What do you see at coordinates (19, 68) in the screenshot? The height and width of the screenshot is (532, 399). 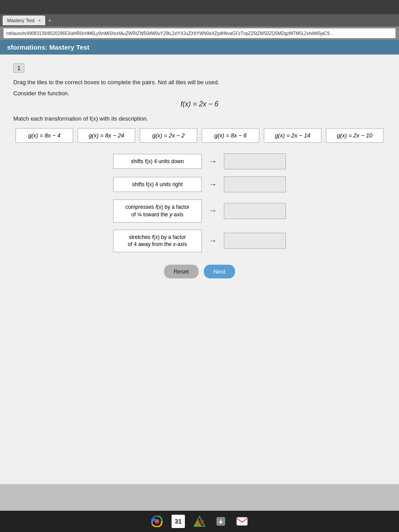 I see `question-number: 1` at bounding box center [19, 68].